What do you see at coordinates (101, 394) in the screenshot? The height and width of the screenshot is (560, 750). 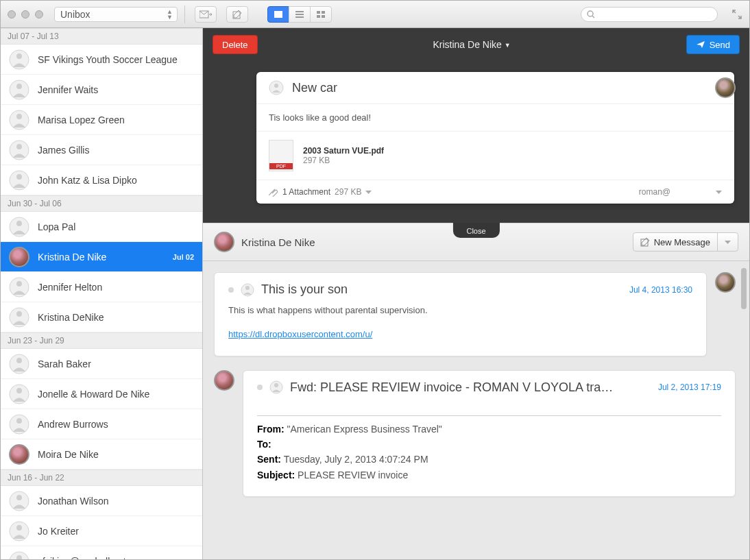 I see `conversation-item: Jonelle & Howard De Nike` at bounding box center [101, 394].